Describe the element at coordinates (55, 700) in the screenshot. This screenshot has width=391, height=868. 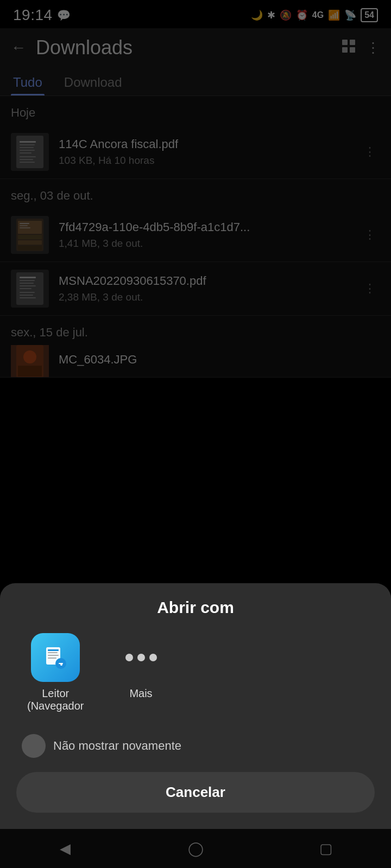
I see `app-label-leitor: Leitor(Navegador` at that location.